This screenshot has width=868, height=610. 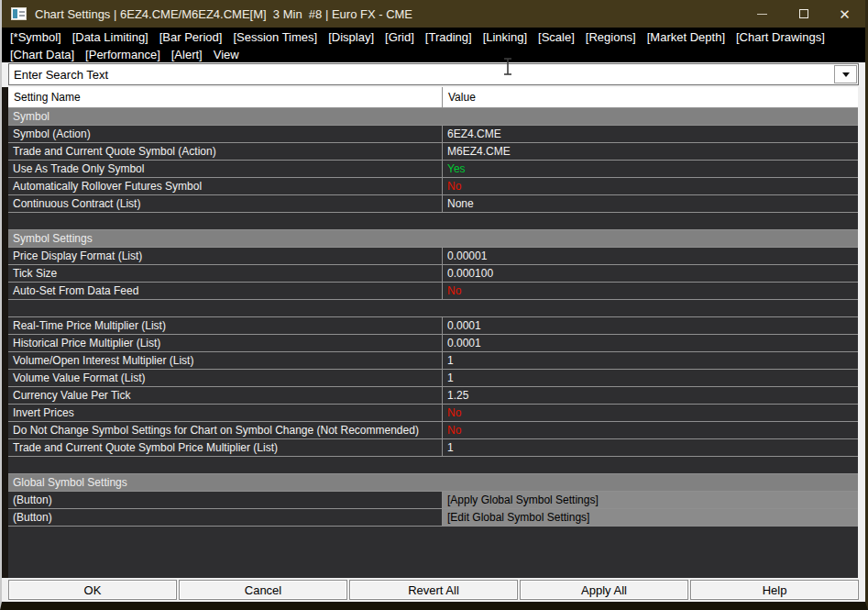 I want to click on section-header-row: Global Symbol Settings, so click(x=433, y=482).